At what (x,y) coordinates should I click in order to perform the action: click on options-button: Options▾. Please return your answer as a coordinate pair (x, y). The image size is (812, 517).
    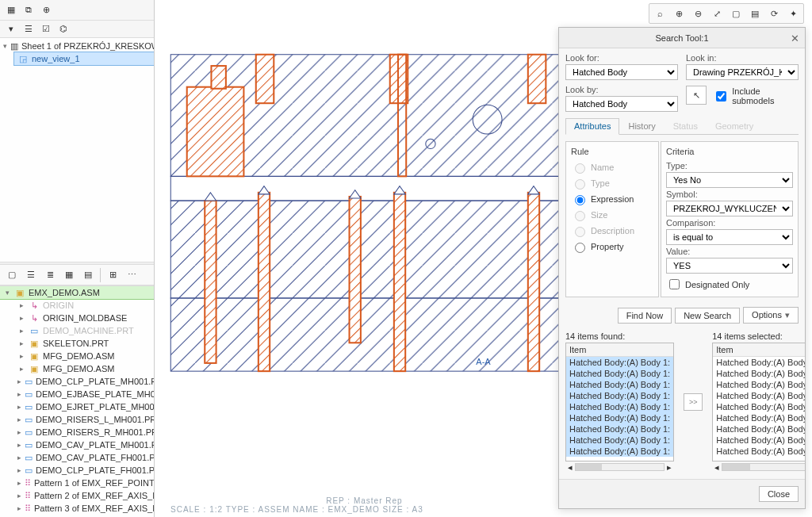
    Looking at the image, I should click on (771, 316).